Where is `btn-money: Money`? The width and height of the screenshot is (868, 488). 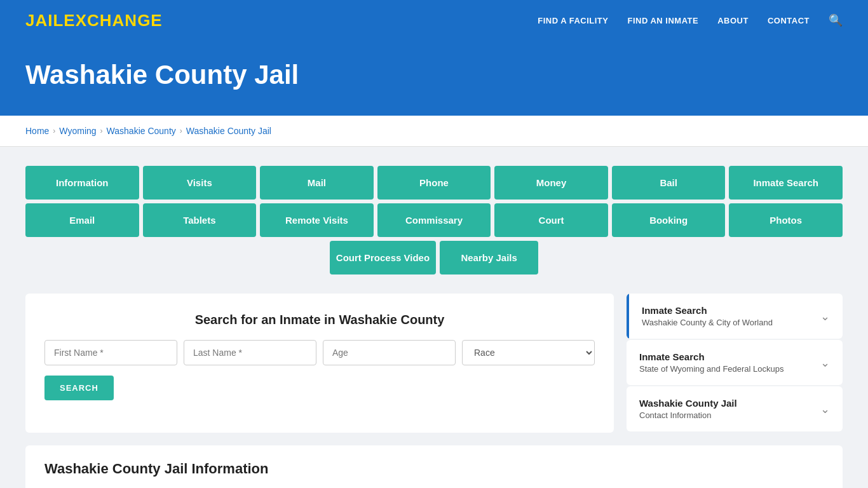 btn-money: Money is located at coordinates (552, 183).